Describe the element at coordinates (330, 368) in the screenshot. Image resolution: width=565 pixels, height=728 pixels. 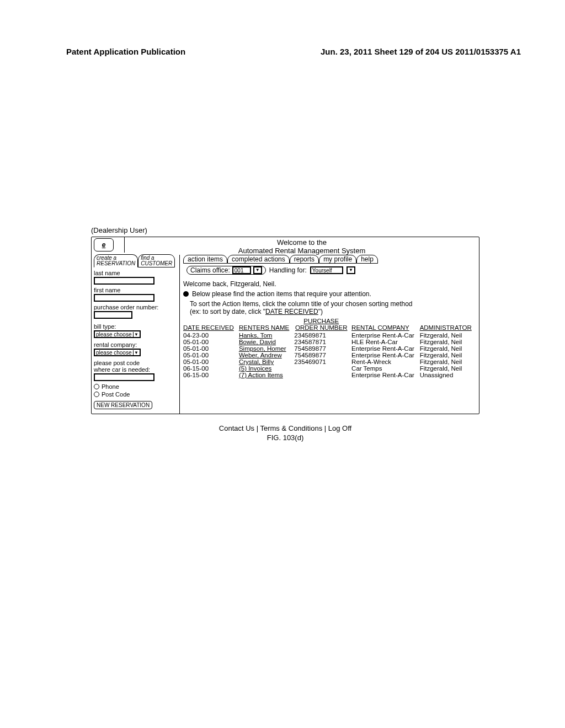
I see `table-row: 06-15-00(5) InvoicesCar TempsFitzgerald,…` at that location.